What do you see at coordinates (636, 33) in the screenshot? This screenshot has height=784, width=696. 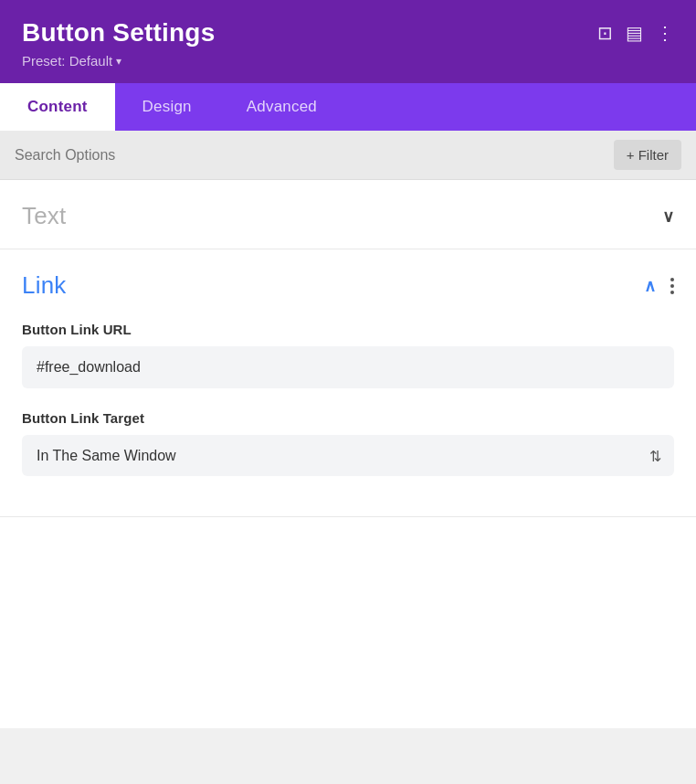 I see `header-icons: ⊡ ▤ ⋮` at bounding box center [636, 33].